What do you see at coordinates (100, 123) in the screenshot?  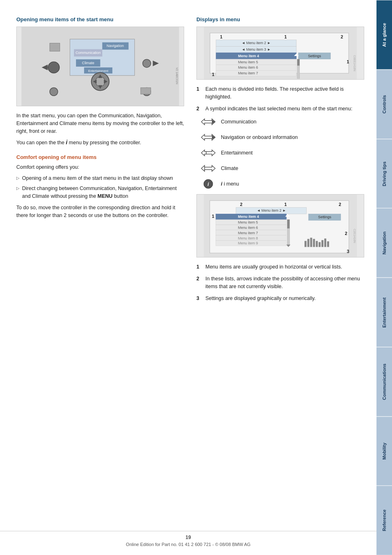 I see `body-text-1: In the start menu, you can open the Comm…` at bounding box center [100, 123].